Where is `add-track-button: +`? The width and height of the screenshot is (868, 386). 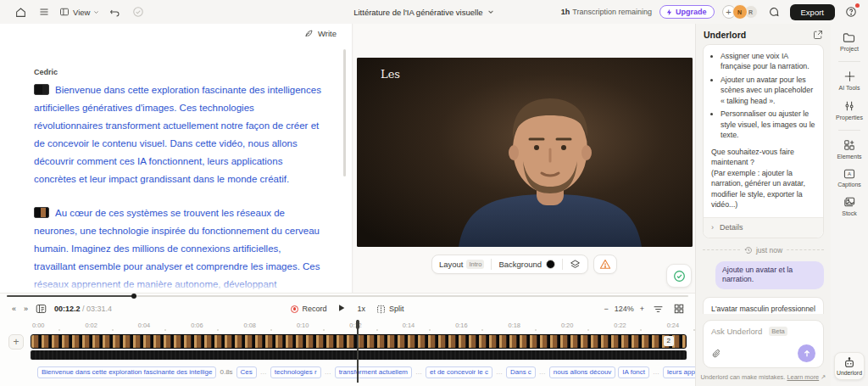 add-track-button: + is located at coordinates (16, 342).